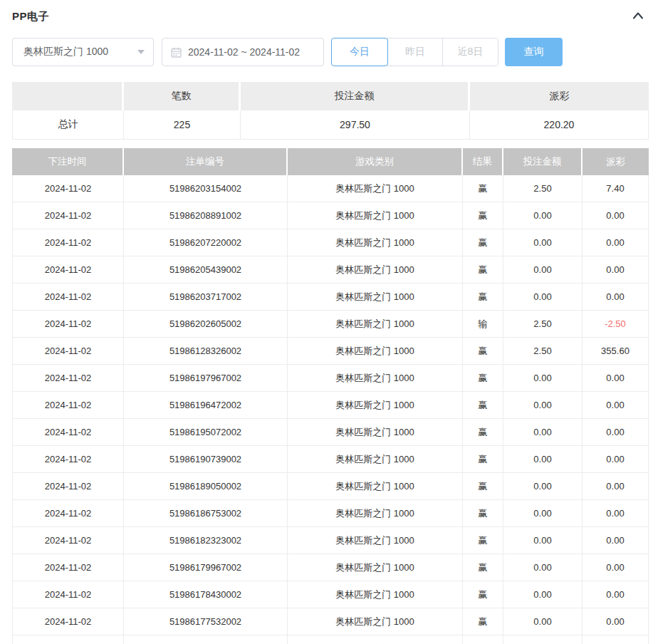 The width and height of the screenshot is (653, 644). Describe the element at coordinates (330, 270) in the screenshot. I see `table-row: 2024-11-0251986205439002奥林匹斯之门 1000赢0.00…` at that location.